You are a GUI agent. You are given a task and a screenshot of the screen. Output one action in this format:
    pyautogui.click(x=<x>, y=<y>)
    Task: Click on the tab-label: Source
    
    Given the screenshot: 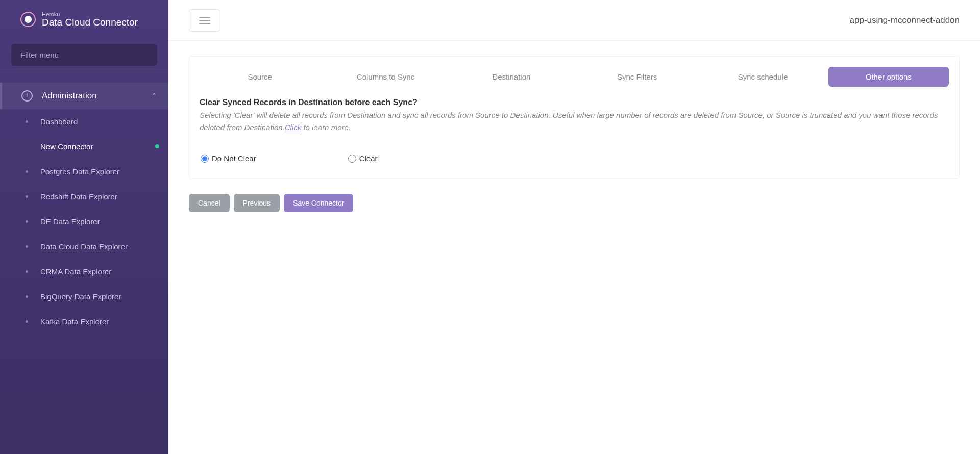 What is the action you would take?
    pyautogui.click(x=260, y=77)
    